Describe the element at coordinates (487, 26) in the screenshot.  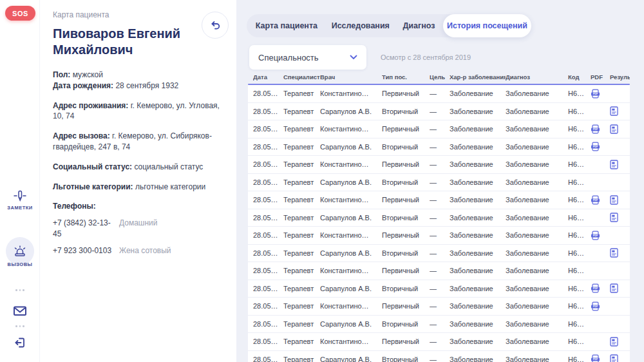
I see `tab-visit-history: История посещений` at that location.